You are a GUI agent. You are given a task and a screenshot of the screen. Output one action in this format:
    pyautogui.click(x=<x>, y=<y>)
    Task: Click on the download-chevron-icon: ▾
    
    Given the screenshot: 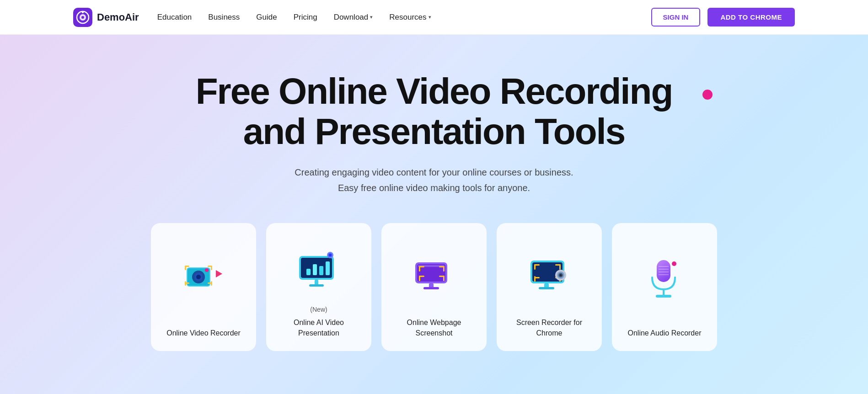 What is the action you would take?
    pyautogui.click(x=371, y=17)
    